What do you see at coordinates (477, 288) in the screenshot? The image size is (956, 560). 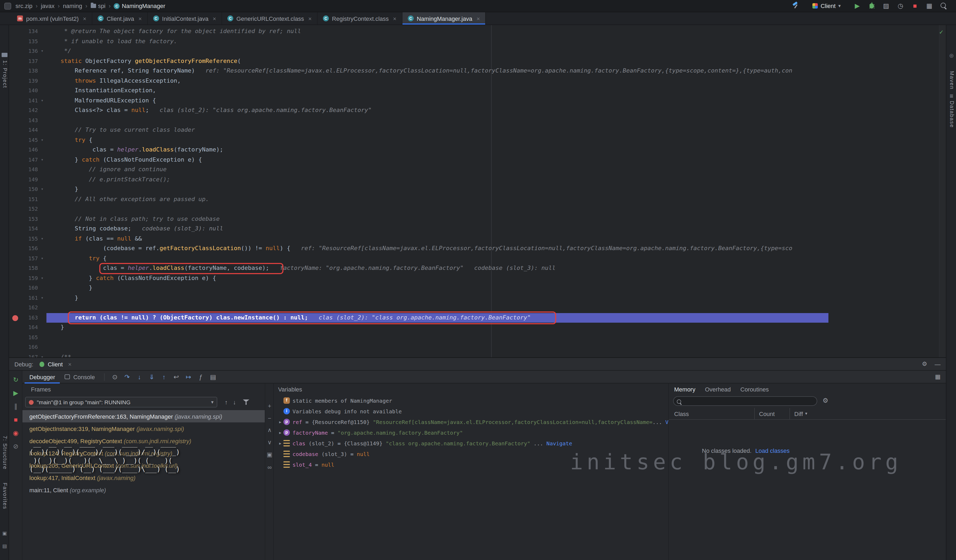 I see `code-line: 160 }` at bounding box center [477, 288].